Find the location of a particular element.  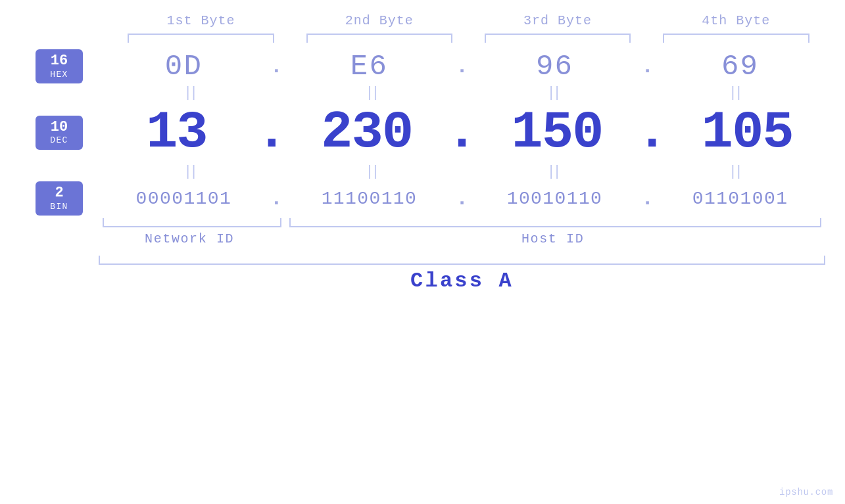

hex-byte2-cell: E6 is located at coordinates (370, 66).